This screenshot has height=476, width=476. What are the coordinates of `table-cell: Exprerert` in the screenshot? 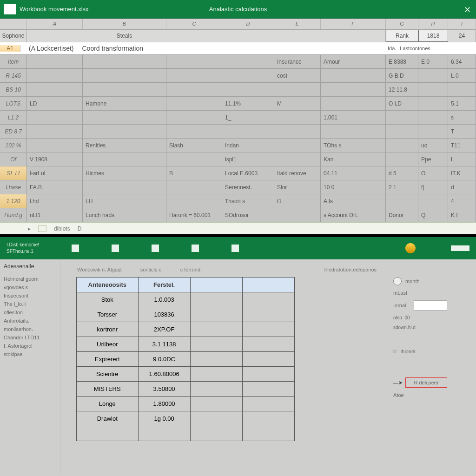 It's located at (108, 359).